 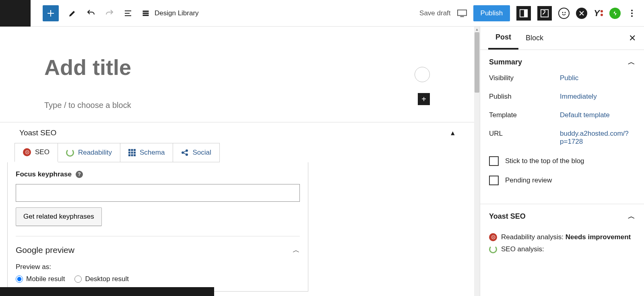 What do you see at coordinates (79, 174) in the screenshot?
I see `help-icon: ?` at bounding box center [79, 174].